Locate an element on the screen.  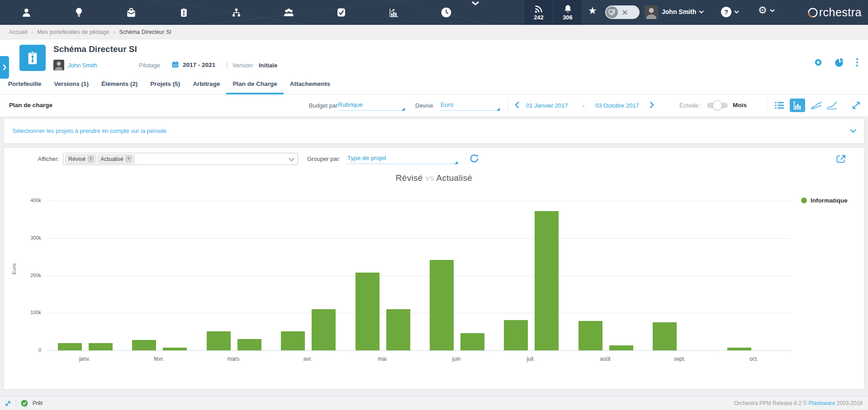
y-tick-label: 400k is located at coordinates (27, 200).